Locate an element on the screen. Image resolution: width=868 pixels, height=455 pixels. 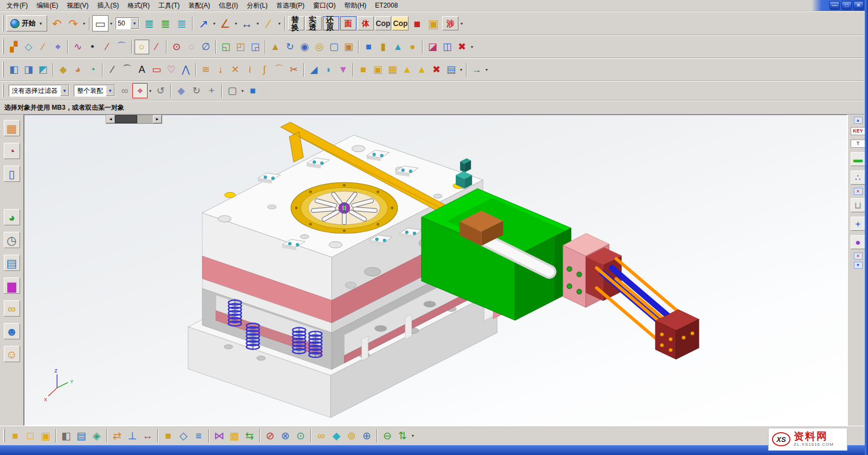
boss-icon: ◎ is located at coordinates (319, 47).